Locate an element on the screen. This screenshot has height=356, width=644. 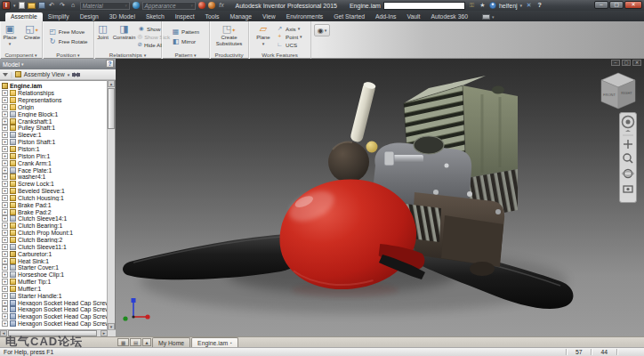
tree-item: +Crank Arm:1 is located at coordinates (53, 163).